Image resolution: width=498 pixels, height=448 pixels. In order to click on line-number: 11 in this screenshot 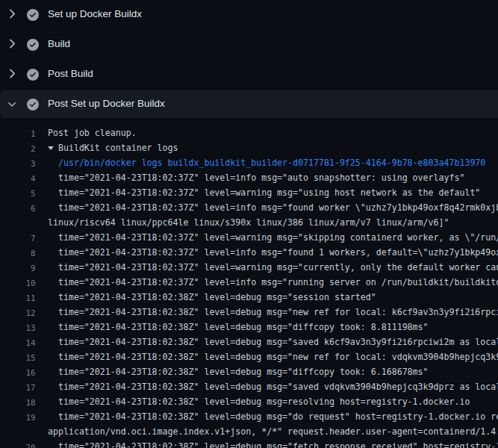, I will do `click(18, 299)`.